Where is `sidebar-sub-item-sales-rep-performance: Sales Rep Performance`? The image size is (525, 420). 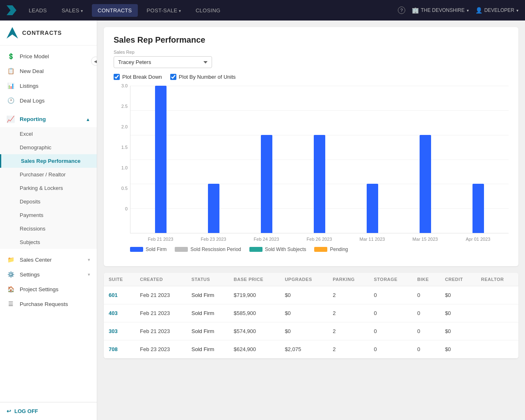 sidebar-sub-item-sales-rep-performance: Sales Rep Performance is located at coordinates (48, 161).